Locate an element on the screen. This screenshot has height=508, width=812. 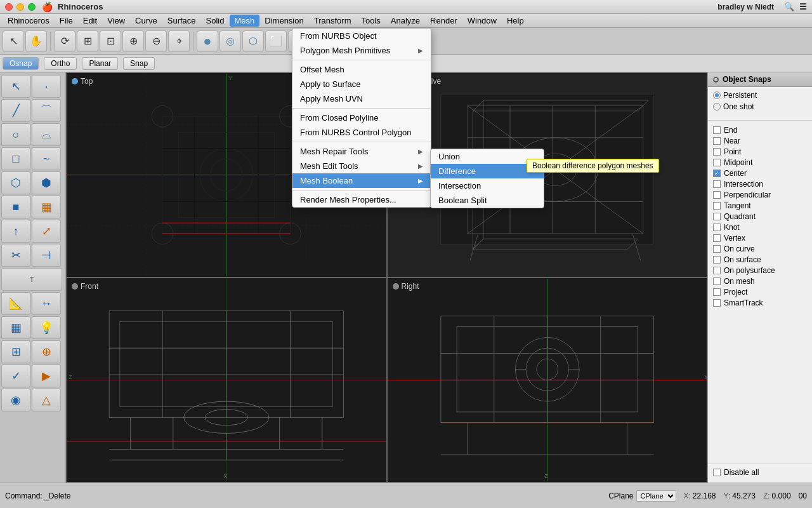
zoom-extents-button: ⊞ is located at coordinates (88, 41).